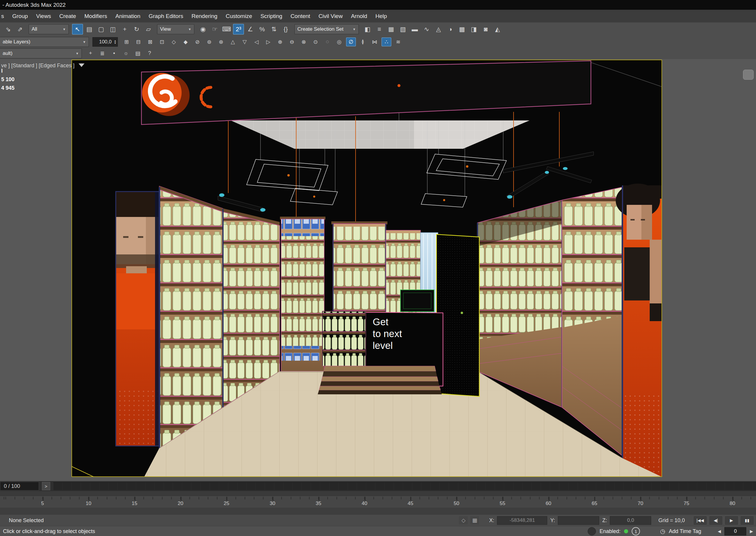  What do you see at coordinates (150, 53) in the screenshot?
I see `help-icon: ?` at bounding box center [150, 53].